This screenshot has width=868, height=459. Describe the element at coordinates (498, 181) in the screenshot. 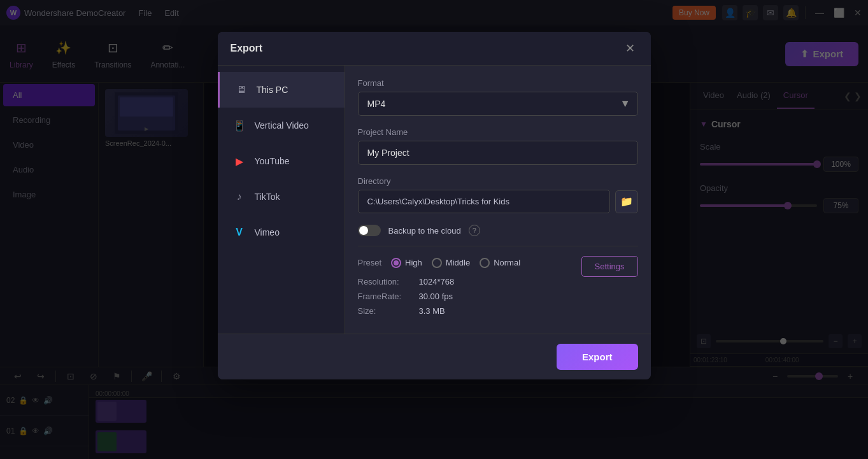

I see `directory-label: Directory` at that location.